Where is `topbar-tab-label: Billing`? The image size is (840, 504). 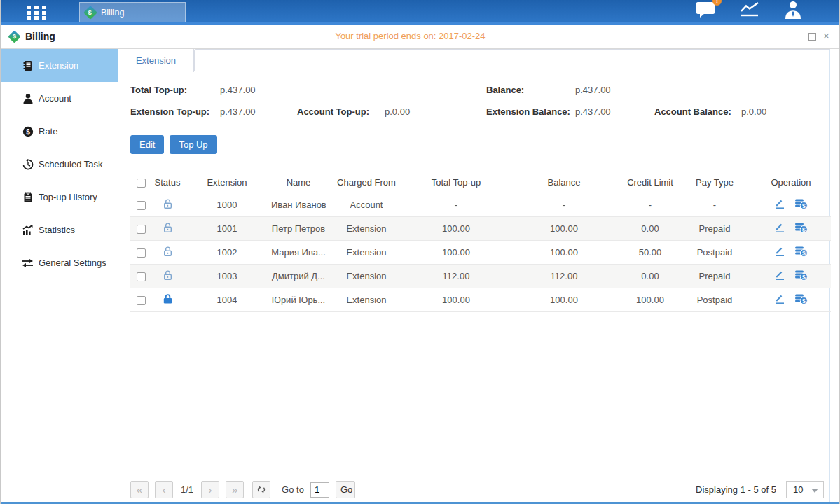
topbar-tab-label: Billing is located at coordinates (112, 13).